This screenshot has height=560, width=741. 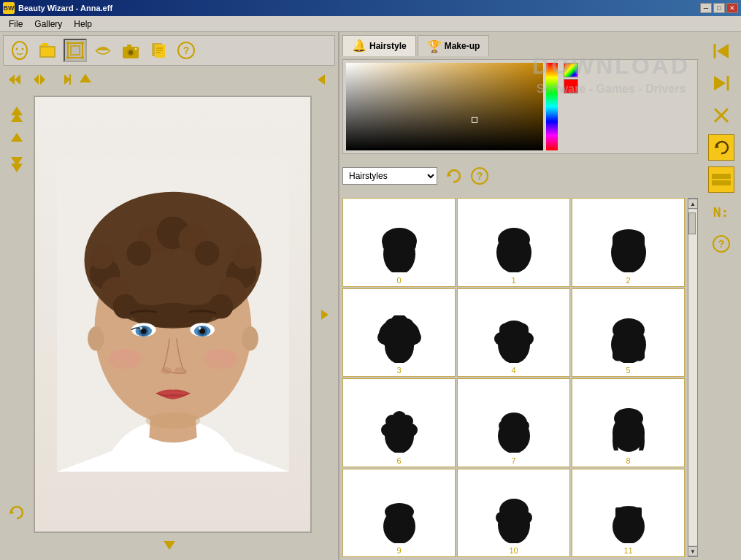 I want to click on hair-cell-10: 10, so click(x=514, y=513).